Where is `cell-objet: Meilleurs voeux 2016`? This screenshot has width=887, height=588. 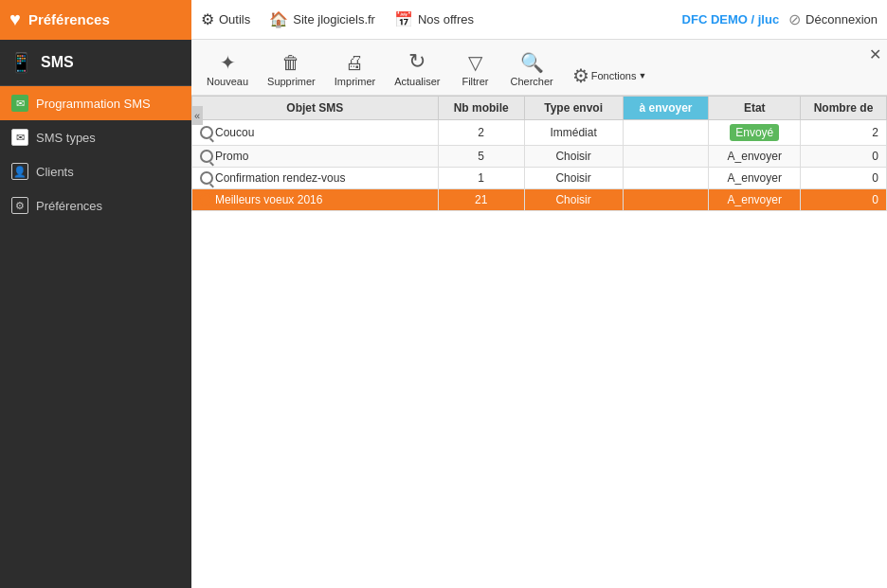 cell-objet: Meilleurs voeux 2016 is located at coordinates (316, 201).